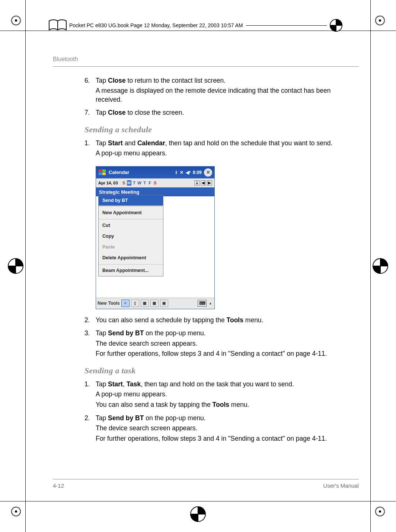 The image size is (396, 532). Describe the element at coordinates (131, 200) in the screenshot. I see `menu-send-by-bt: Send by BT` at that location.